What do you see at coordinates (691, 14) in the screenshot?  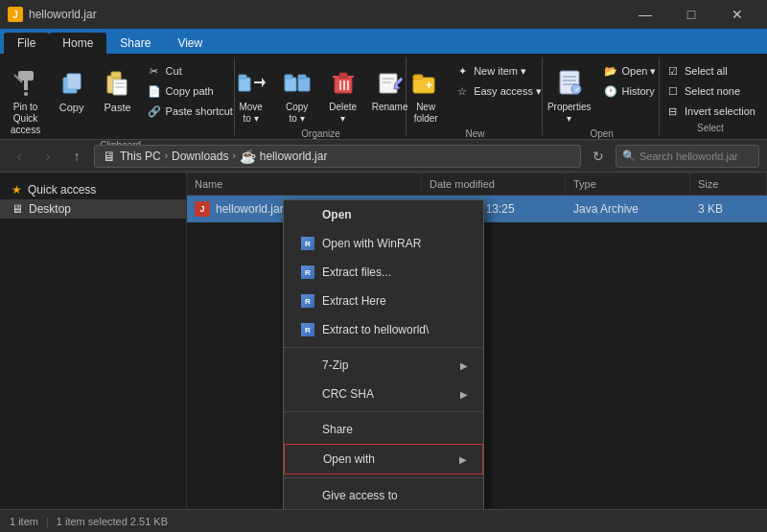 I see `maximize-button: □` at bounding box center [691, 14].